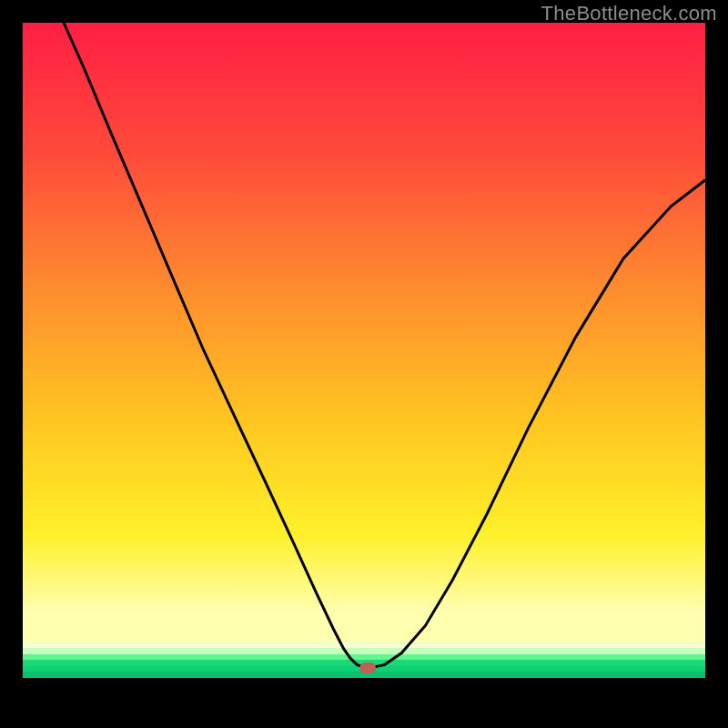  I want to click on watermark-label: TheBottleneck.com, so click(630, 14).